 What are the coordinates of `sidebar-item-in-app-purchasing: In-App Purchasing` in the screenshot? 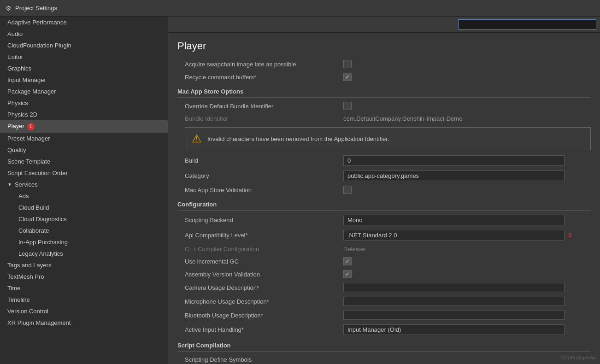 It's located at (84, 242).